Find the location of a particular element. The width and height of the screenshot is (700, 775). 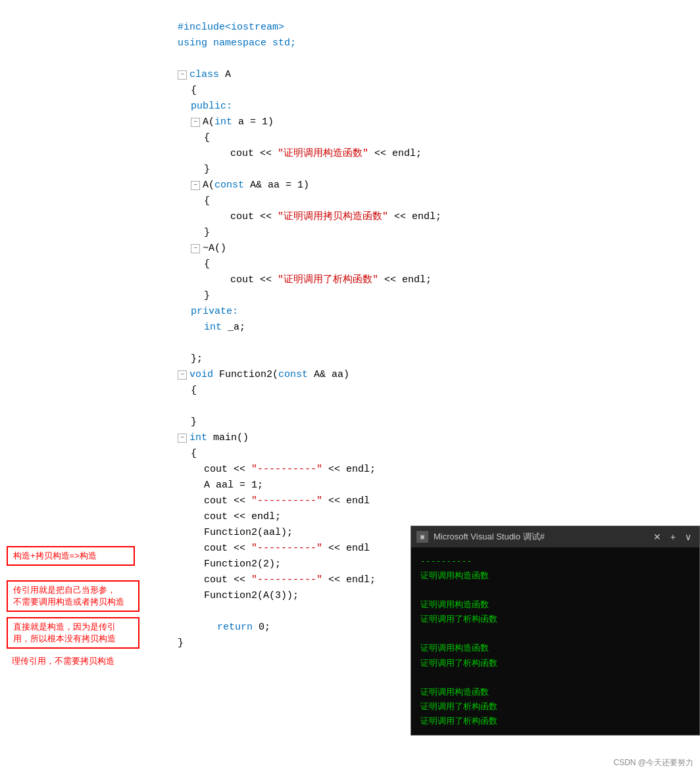

code-text: _a; is located at coordinates (234, 328).